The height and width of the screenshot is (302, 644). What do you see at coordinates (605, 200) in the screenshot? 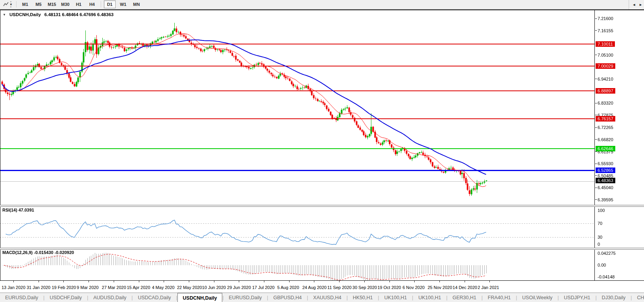
I see `price-axis-label: 6.39595` at bounding box center [605, 200].